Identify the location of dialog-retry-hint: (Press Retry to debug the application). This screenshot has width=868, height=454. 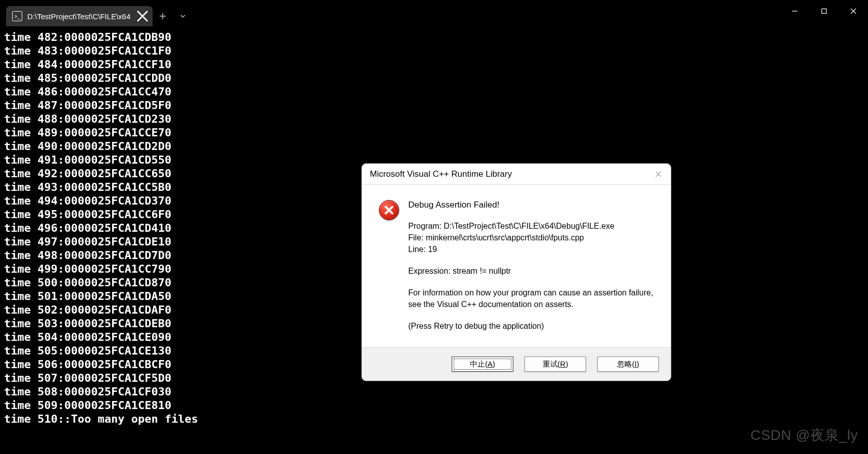
(534, 326).